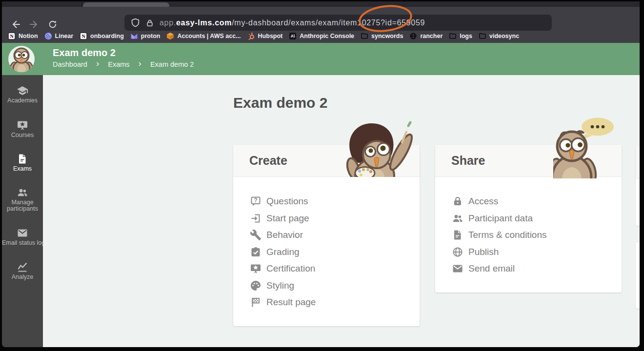  Describe the element at coordinates (528, 218) in the screenshot. I see `card-item: Participant data` at that location.